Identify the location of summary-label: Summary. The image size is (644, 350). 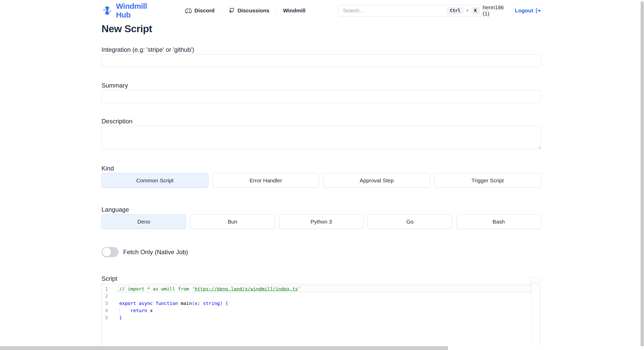
(321, 86).